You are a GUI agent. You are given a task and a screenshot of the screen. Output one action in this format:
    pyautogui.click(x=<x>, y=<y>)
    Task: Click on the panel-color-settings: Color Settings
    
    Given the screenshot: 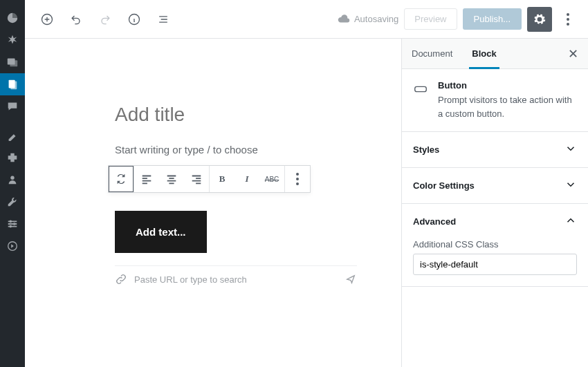 What is the action you would take?
    pyautogui.click(x=495, y=186)
    